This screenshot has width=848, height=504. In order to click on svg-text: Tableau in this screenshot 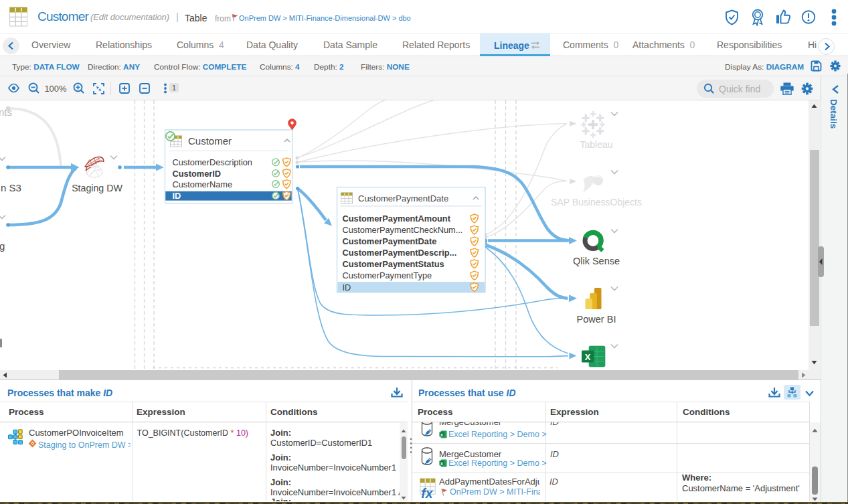, I will do `click(596, 145)`.